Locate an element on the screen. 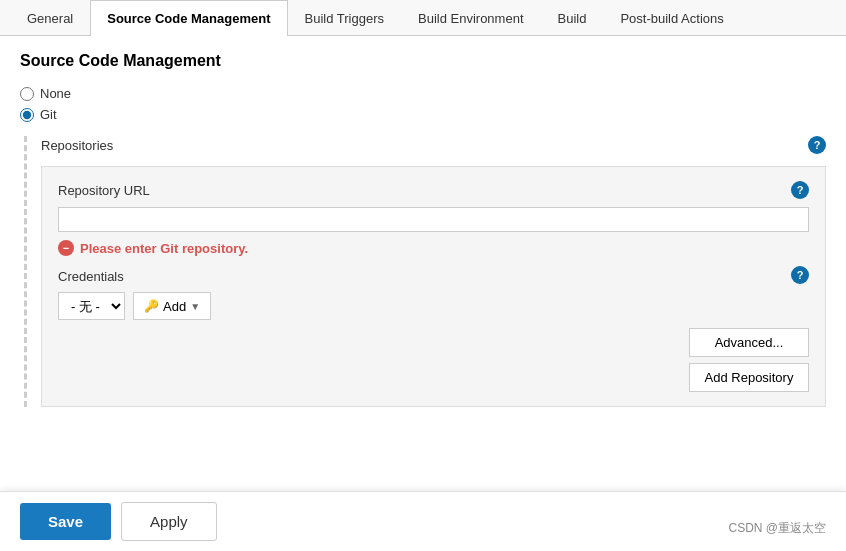 The width and height of the screenshot is (846, 551). radio-git-label: Git is located at coordinates (48, 114).